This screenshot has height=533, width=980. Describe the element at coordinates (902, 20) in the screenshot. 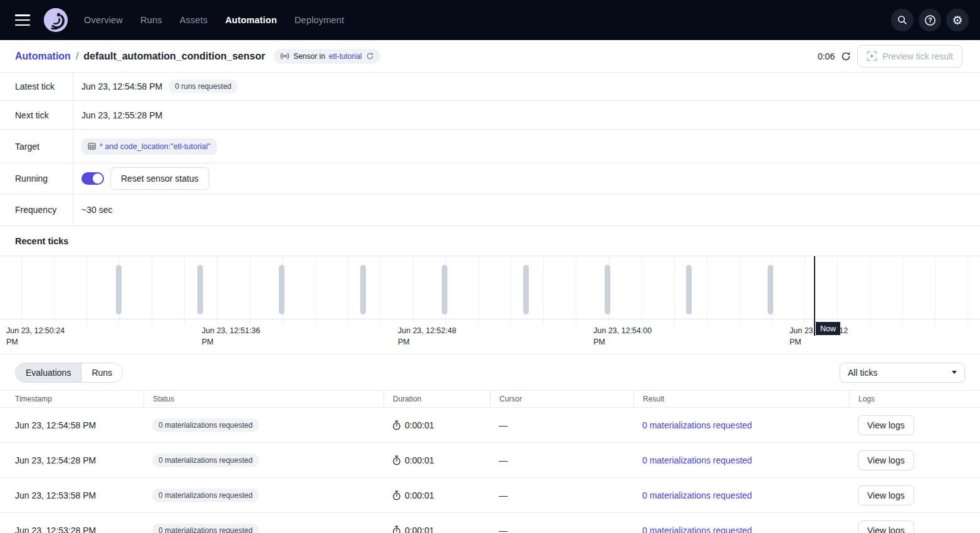

I see `search-button` at that location.